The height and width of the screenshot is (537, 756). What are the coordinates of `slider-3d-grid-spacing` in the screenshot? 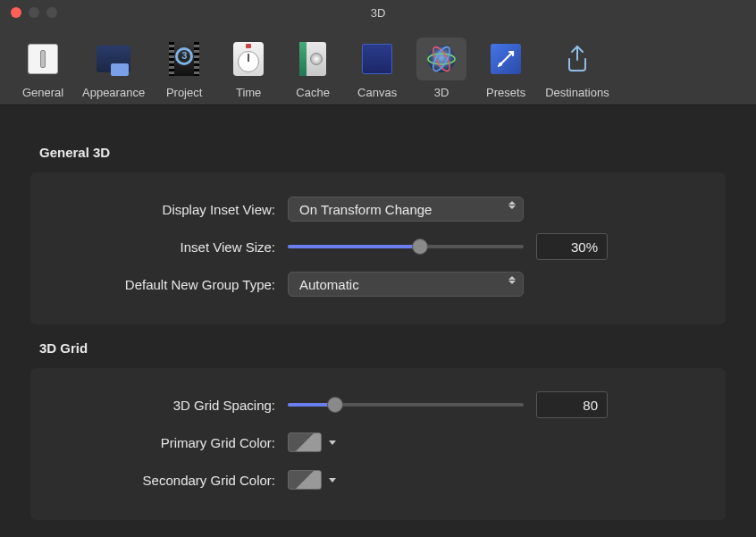 It's located at (406, 405).